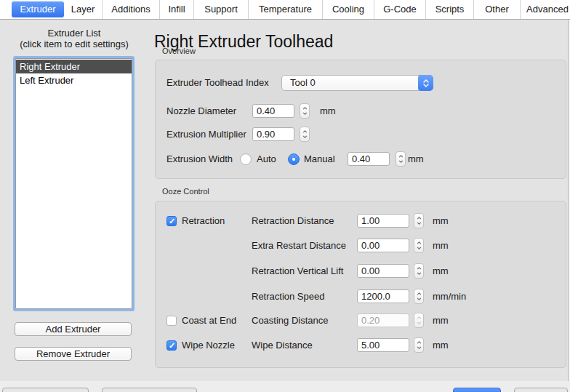  What do you see at coordinates (305, 111) in the screenshot?
I see `nozzle-diameter-stepper` at bounding box center [305, 111].